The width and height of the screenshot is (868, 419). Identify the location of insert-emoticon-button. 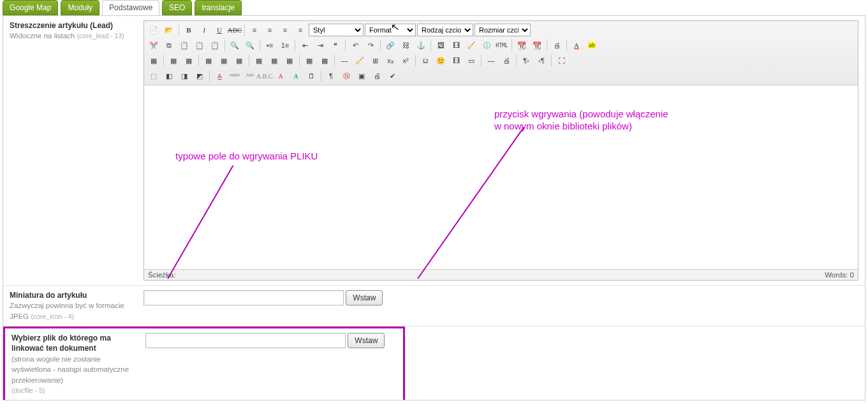
(441, 61).